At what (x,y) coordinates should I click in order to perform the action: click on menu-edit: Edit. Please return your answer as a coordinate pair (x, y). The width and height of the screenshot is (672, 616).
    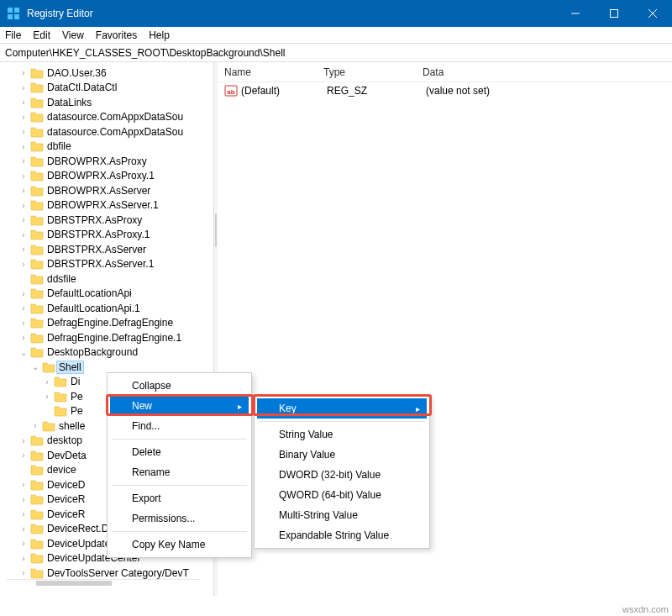
    Looking at the image, I should click on (42, 35).